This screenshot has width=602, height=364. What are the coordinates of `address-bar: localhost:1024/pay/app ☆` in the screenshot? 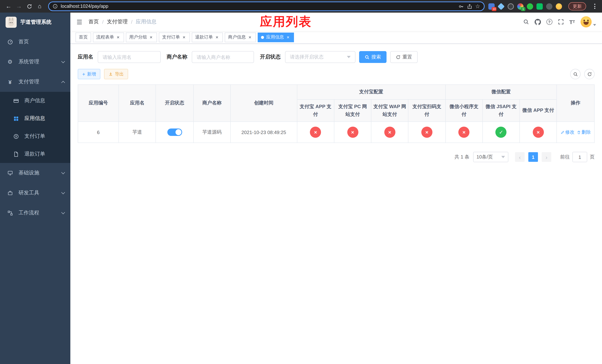 It's located at (266, 6).